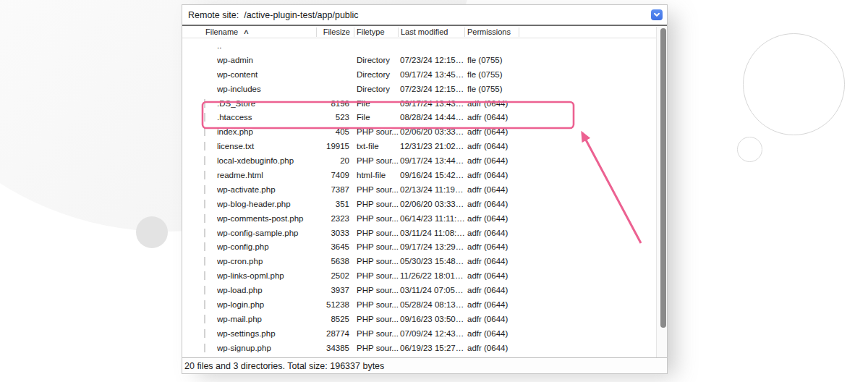  I want to click on file-size: 8525, so click(336, 319).